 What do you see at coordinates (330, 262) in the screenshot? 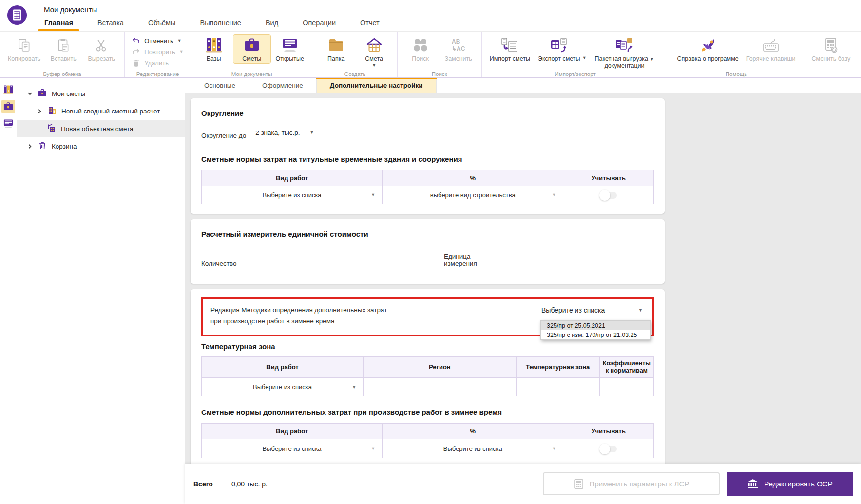
I see `quantity-input` at bounding box center [330, 262].